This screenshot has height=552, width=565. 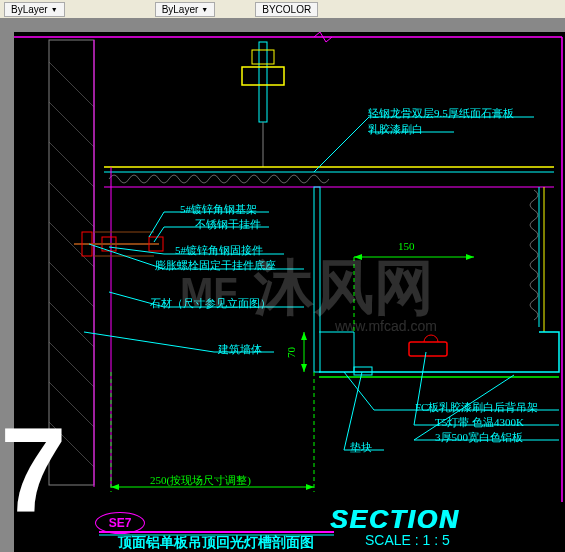 I want to click on title-cn: 顶面铝单板吊顶回光灯槽剖面图, so click(x=216, y=543).